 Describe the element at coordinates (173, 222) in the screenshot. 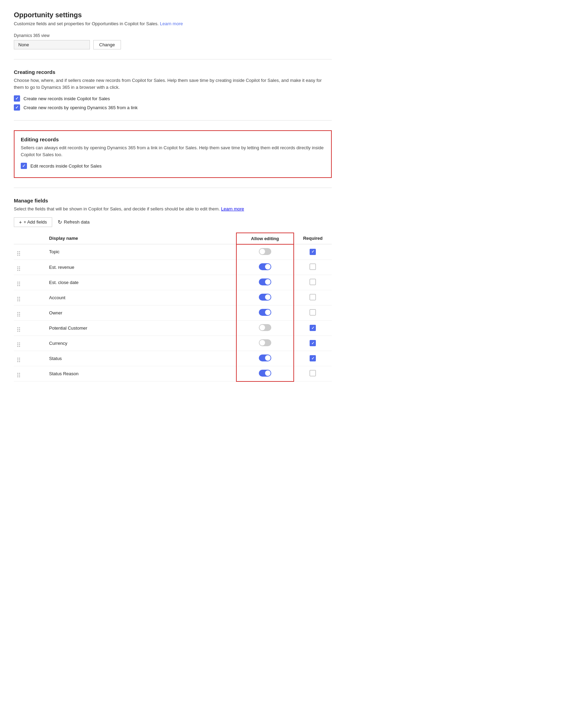

I see `toolbar-row: + + Add fields ↻ Refresh data` at that location.